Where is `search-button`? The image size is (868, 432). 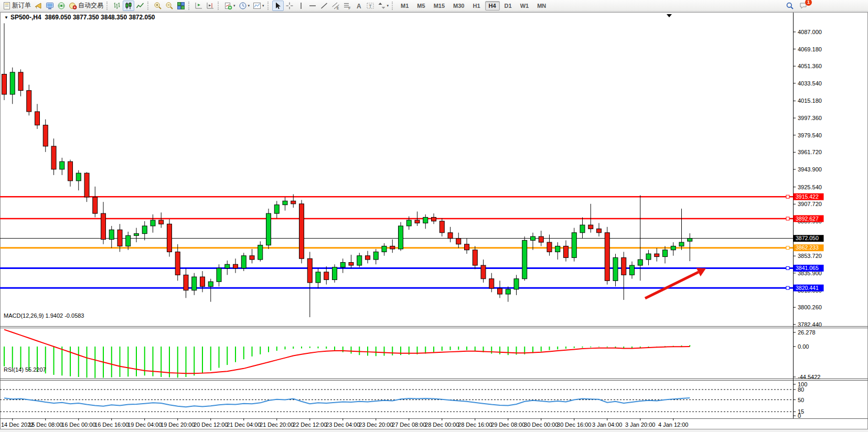 search-button is located at coordinates (790, 6).